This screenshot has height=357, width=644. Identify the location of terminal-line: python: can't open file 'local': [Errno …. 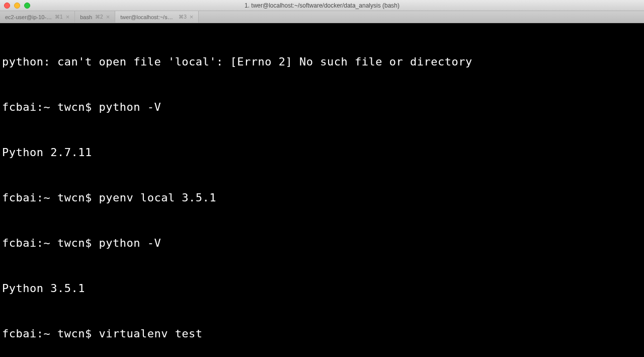
(322, 62).